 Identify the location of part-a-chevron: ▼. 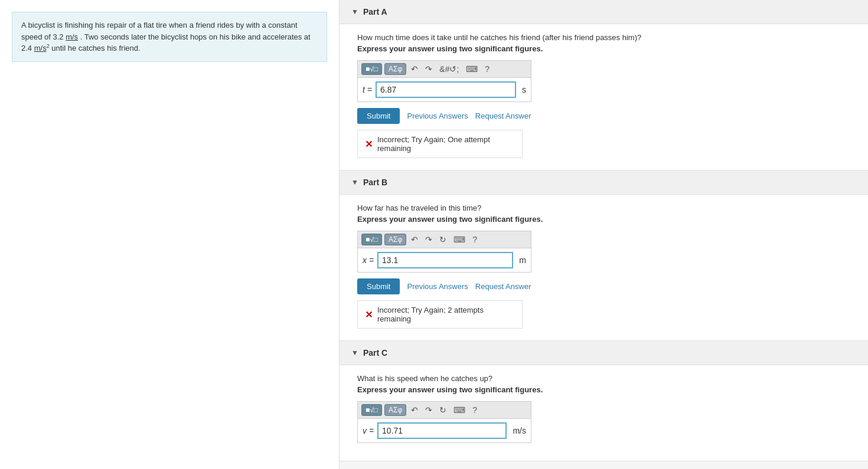
(355, 12).